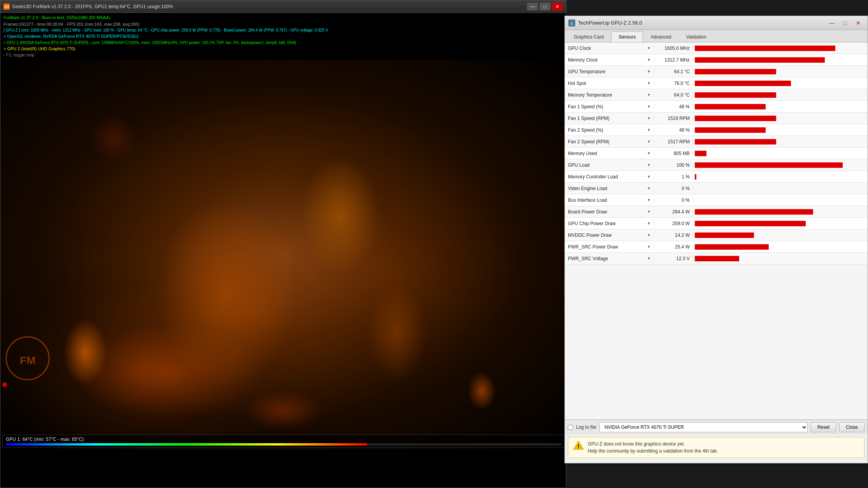 Image resolution: width=868 pixels, height=488 pixels. What do you see at coordinates (610, 247) in the screenshot?
I see `sensor-name: PWR_SRC Power Draw ▼` at bounding box center [610, 247].